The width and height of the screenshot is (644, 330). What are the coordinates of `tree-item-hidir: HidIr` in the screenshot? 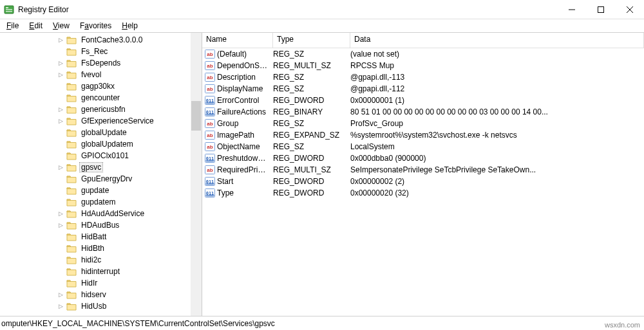 It's located at (100, 283).